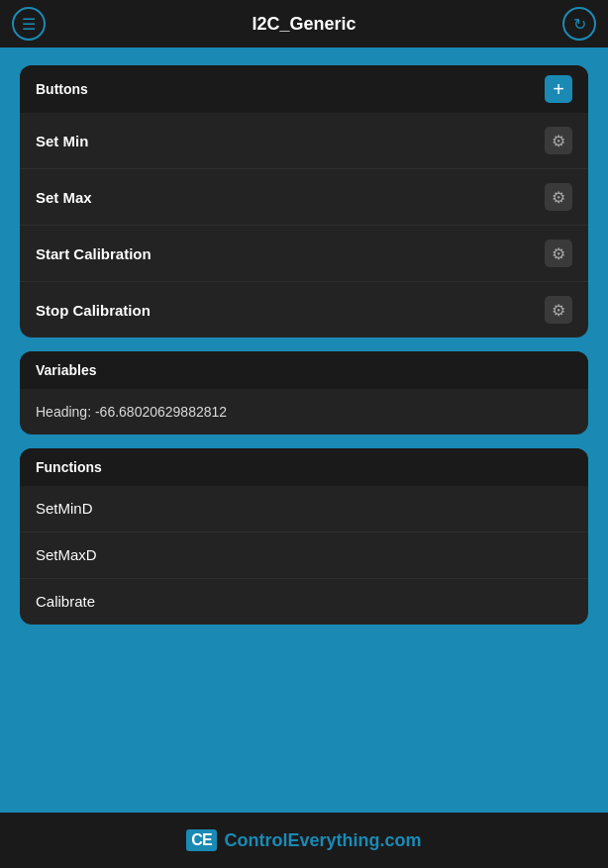 The height and width of the screenshot is (868, 608). What do you see at coordinates (304, 393) in the screenshot?
I see `variables-section: Variables Heading: -66.68020629882812` at bounding box center [304, 393].